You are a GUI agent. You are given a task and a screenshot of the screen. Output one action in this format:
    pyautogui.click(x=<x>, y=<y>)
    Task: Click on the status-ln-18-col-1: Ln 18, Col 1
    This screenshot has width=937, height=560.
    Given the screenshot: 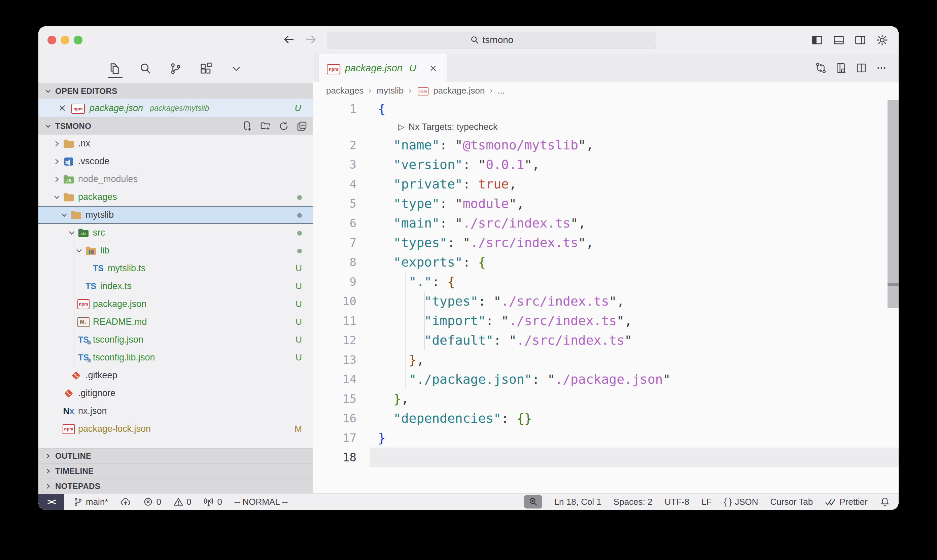 What is the action you would take?
    pyautogui.click(x=578, y=502)
    